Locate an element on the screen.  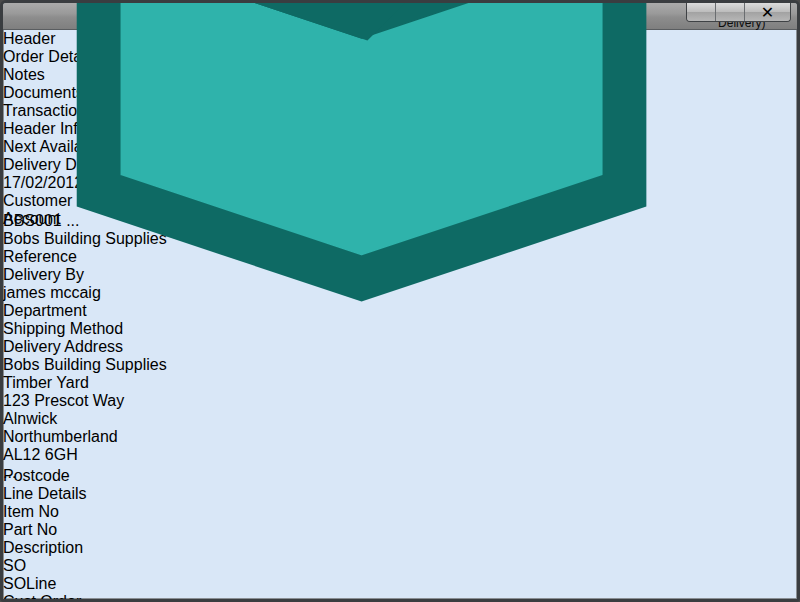
maximize-button is located at coordinates (730, 12).